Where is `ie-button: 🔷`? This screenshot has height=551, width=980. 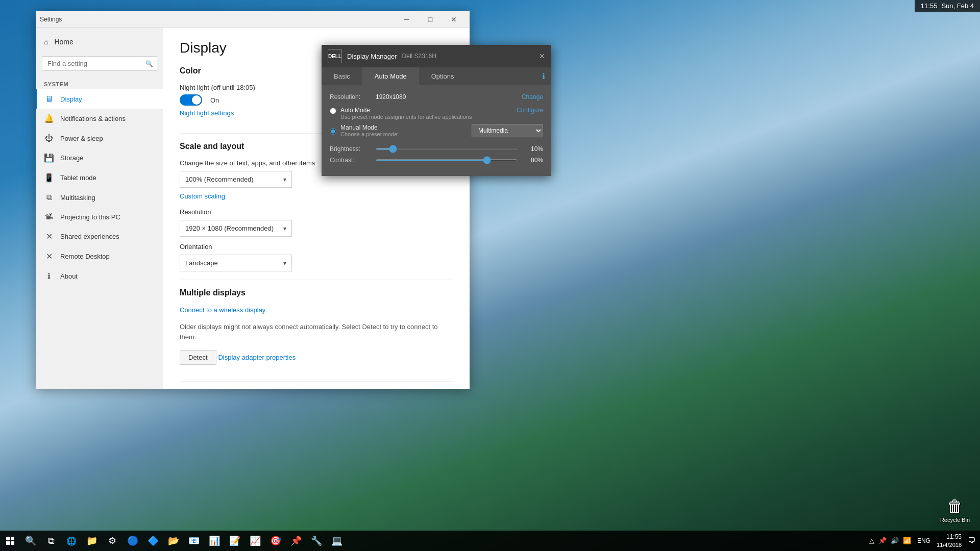
ie-button: 🔷 is located at coordinates (153, 541).